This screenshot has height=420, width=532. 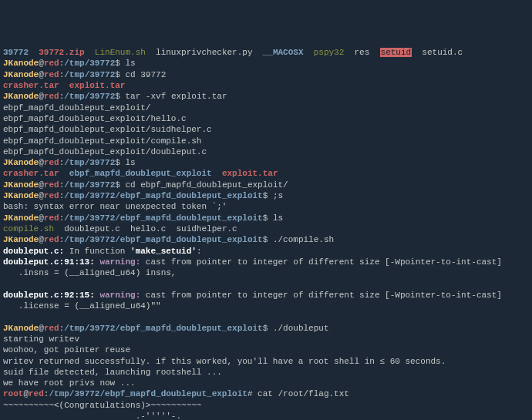 I want to click on terminal-line: .insns = (__aligned_u64) insns,, so click(x=266, y=273).